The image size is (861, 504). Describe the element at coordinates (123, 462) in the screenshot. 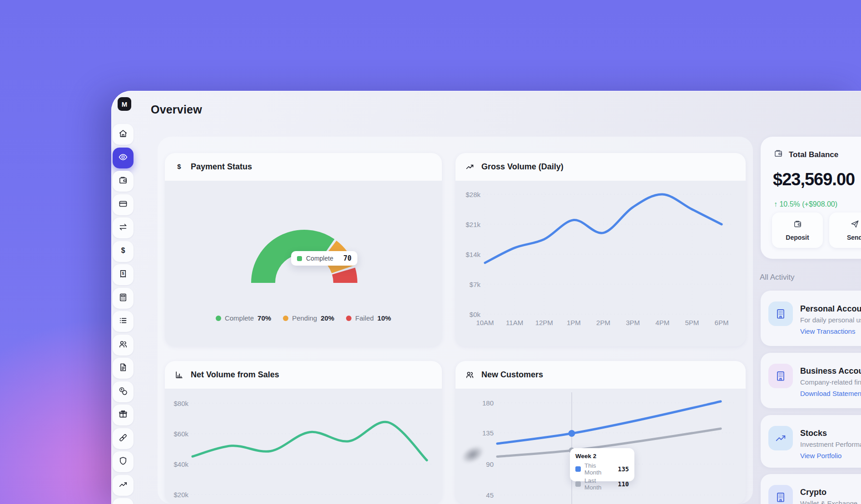

I see `sidebar-item-shield` at that location.